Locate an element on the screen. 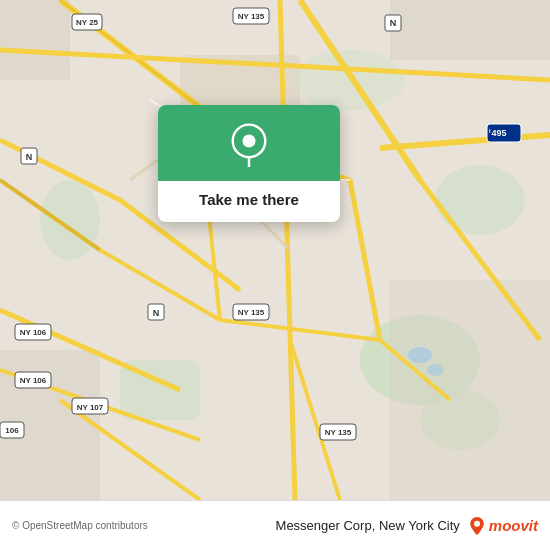 This screenshot has height=550, width=550. bottom-bar: © OpenStreetMap contributors Messenger C… is located at coordinates (275, 525).